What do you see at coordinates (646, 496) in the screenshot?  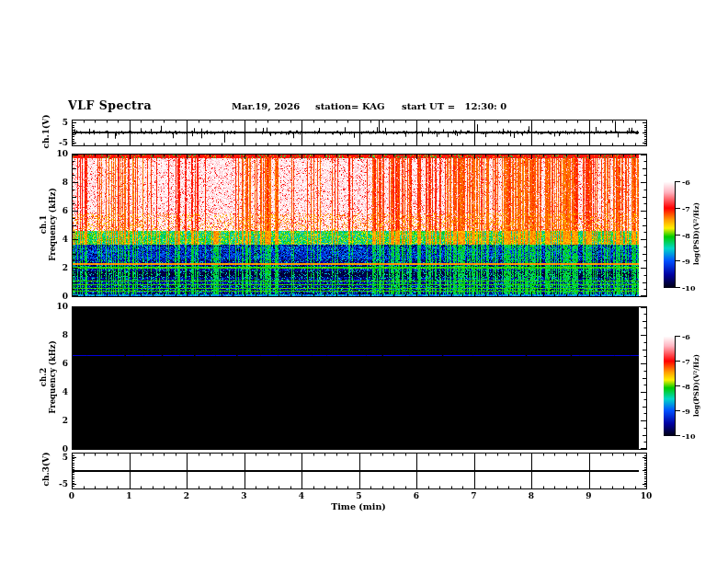 I see `x-tick-label: 10` at bounding box center [646, 496].